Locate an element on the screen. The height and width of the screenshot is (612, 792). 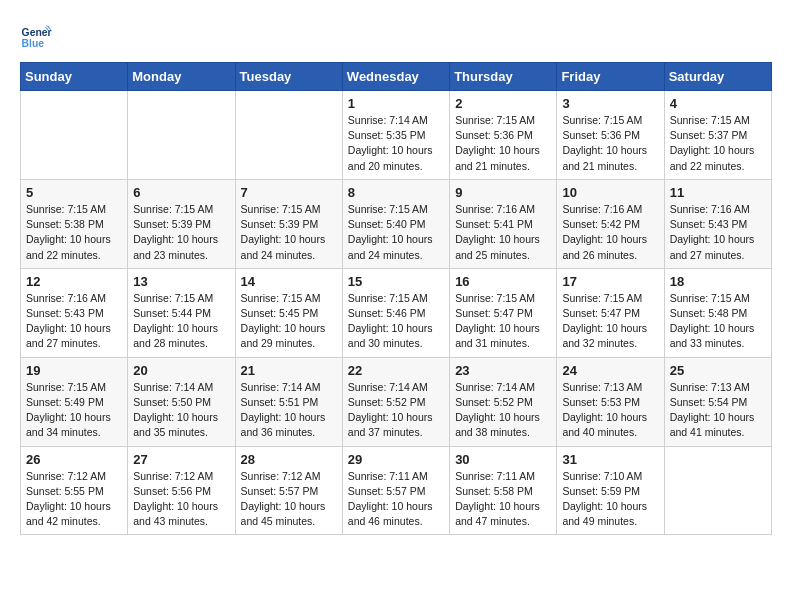
calendar-cell: 18Sunrise: 7:15 AMSunset: 5:48 PMDayligh… is located at coordinates (718, 312).